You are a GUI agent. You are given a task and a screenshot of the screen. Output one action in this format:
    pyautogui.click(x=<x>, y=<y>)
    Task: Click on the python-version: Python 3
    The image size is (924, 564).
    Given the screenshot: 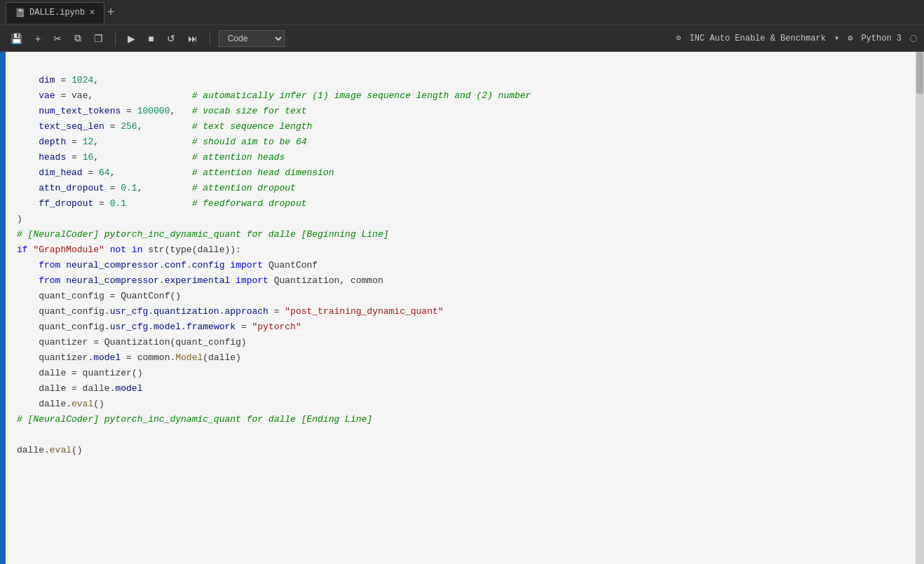 What is the action you would take?
    pyautogui.click(x=881, y=39)
    